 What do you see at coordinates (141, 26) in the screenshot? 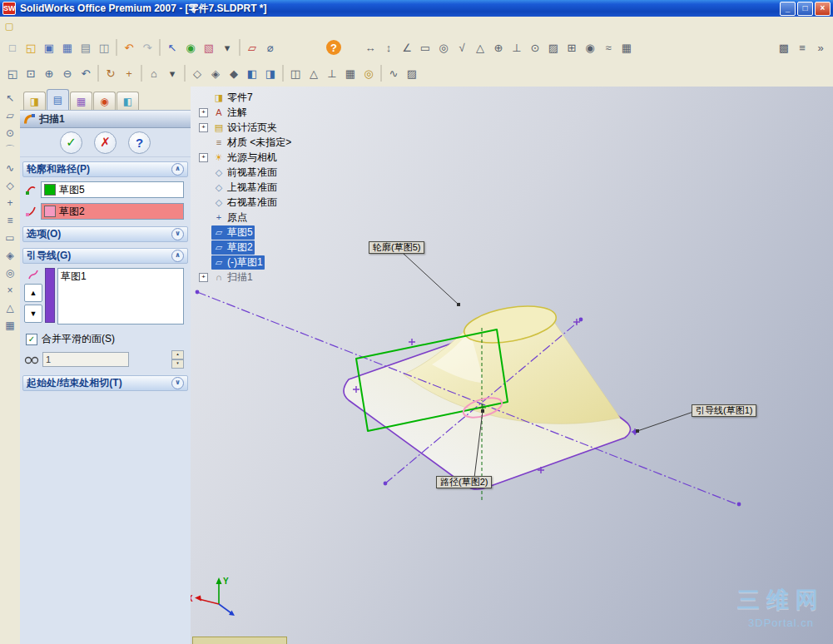
I see `menu-help` at bounding box center [141, 26].